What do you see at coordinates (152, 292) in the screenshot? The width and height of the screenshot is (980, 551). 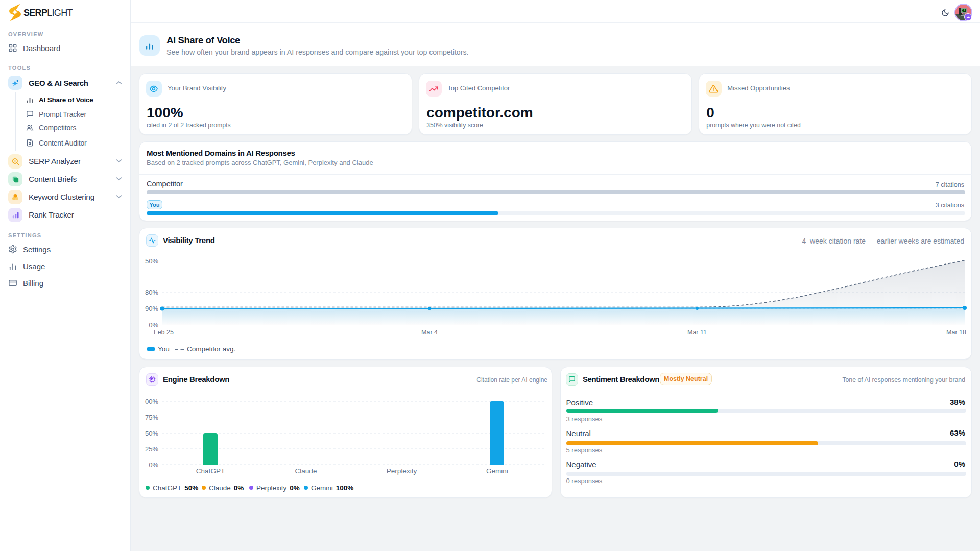 I see `svg-text: 80%` at bounding box center [152, 292].